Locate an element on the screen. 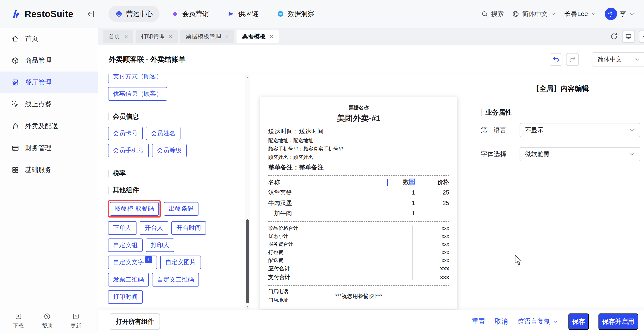  component-chip-invoice-qrcode: 发票二维码 is located at coordinates (128, 280).